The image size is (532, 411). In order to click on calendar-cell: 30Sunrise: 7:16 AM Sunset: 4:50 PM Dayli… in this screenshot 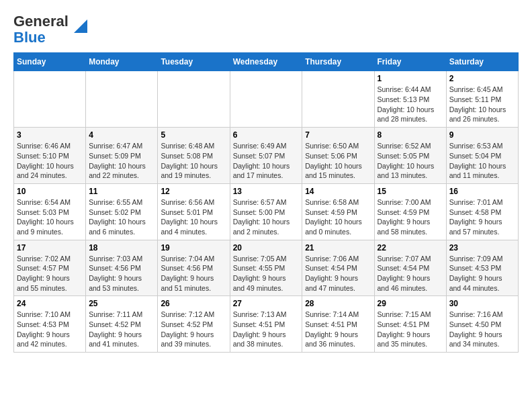, I will do `click(482, 324)`.